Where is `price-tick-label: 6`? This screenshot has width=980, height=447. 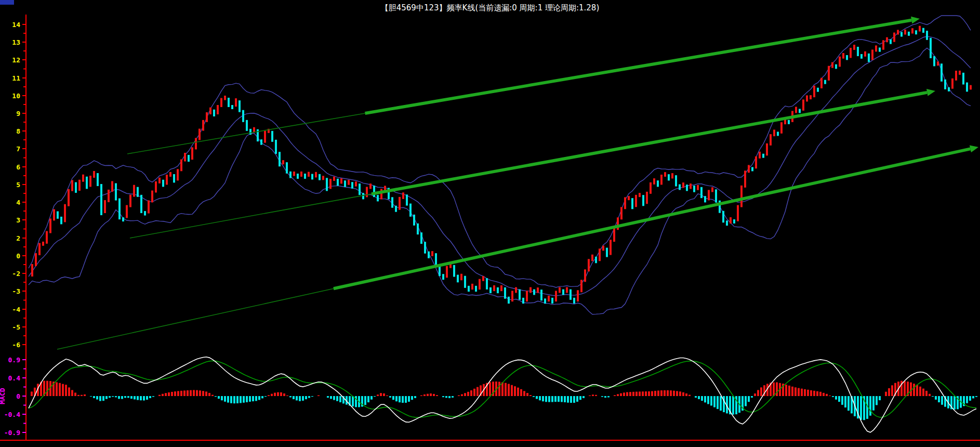 price-tick-label: 6 is located at coordinates (18, 167).